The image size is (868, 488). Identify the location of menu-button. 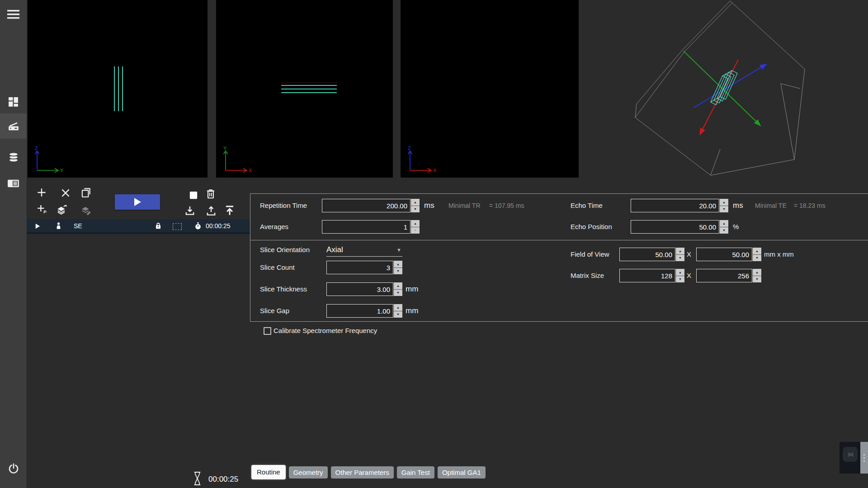
(14, 14).